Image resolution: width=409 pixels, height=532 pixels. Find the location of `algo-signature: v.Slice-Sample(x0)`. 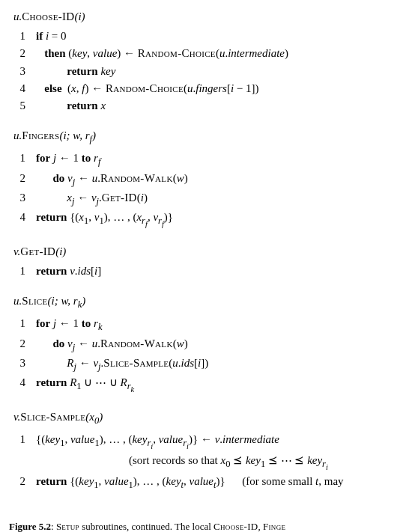

algo-signature: v.Slice-Sample(x0) is located at coordinates (207, 419).